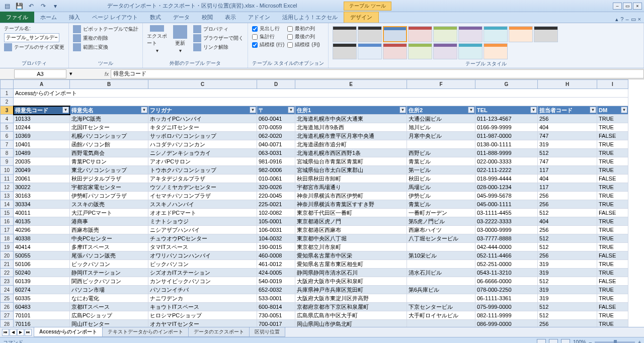 The image size is (644, 343). What do you see at coordinates (203, 290) in the screenshot?
I see `cell: パソコンイチバ` at bounding box center [203, 290].